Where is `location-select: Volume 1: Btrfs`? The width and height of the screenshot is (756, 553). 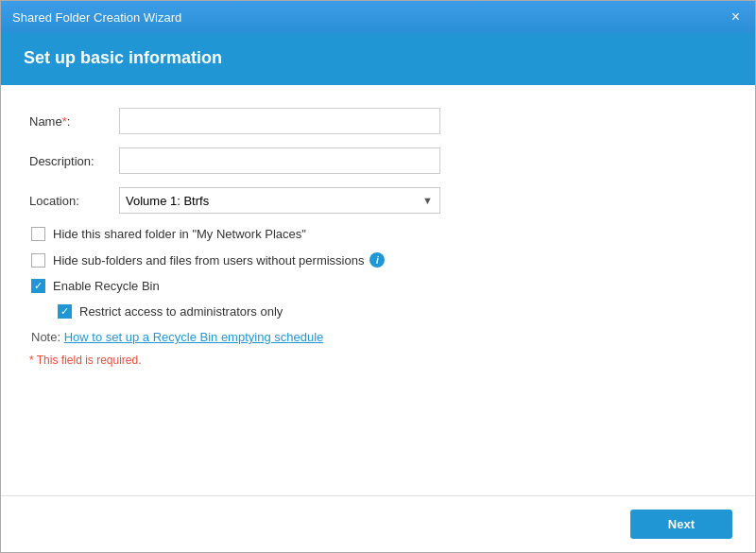 location-select: Volume 1: Btrfs is located at coordinates (280, 200).